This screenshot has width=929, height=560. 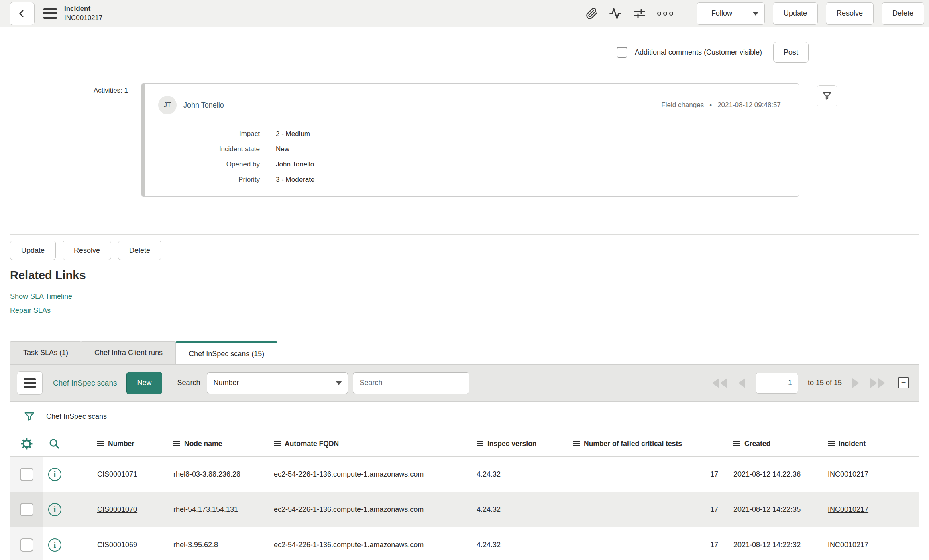 I want to click on cell-number: CIS0001070, so click(x=126, y=509).